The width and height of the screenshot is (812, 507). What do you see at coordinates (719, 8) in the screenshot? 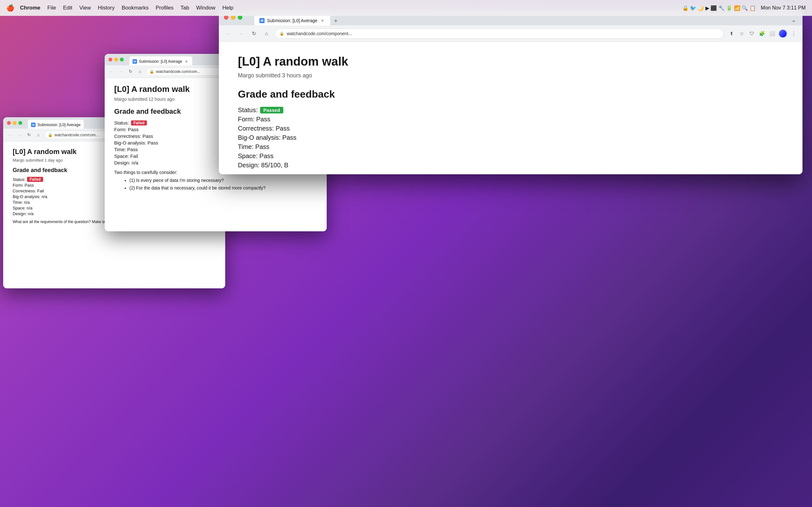
I see `system-icons: 🔒 🐦 🌙 ▶ ⬛ 🔧 🔋 📶 🔍 📋` at bounding box center [719, 8].